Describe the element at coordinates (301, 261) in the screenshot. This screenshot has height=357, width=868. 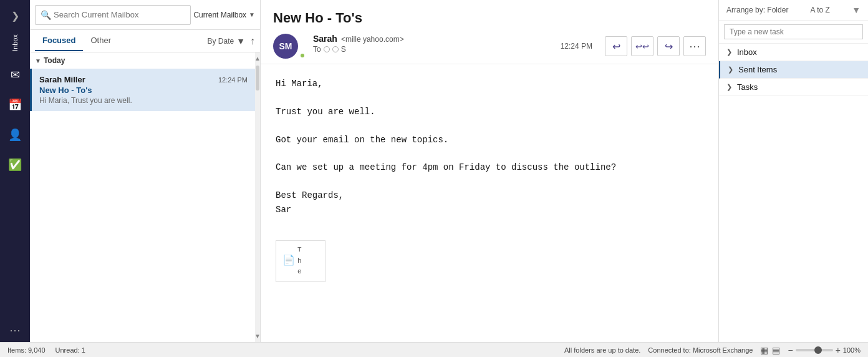
I see `attachment-item: 📄 The` at that location.